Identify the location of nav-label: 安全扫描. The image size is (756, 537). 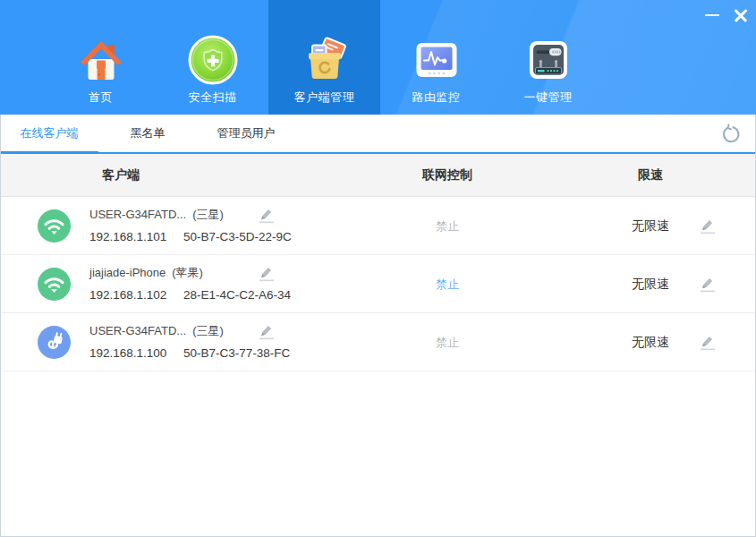
(213, 98).